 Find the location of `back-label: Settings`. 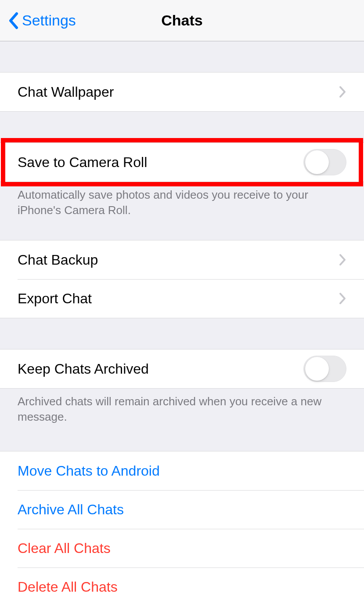

back-label: Settings is located at coordinates (49, 20).